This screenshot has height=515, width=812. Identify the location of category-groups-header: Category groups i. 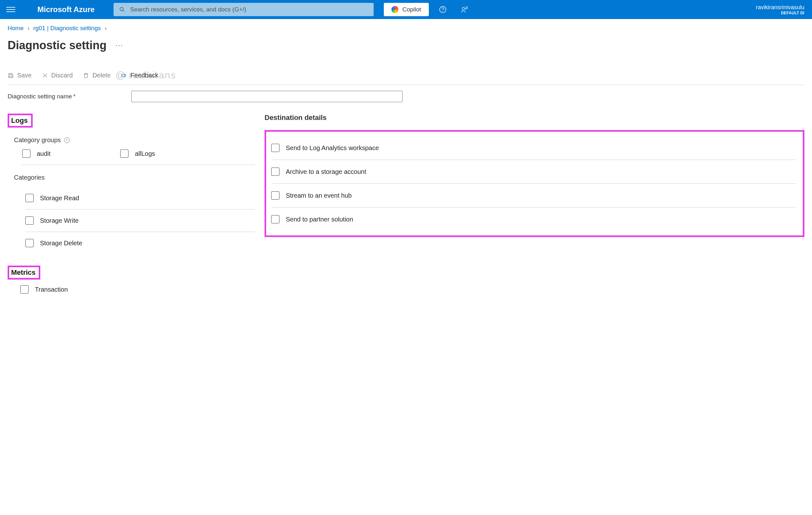
(134, 140).